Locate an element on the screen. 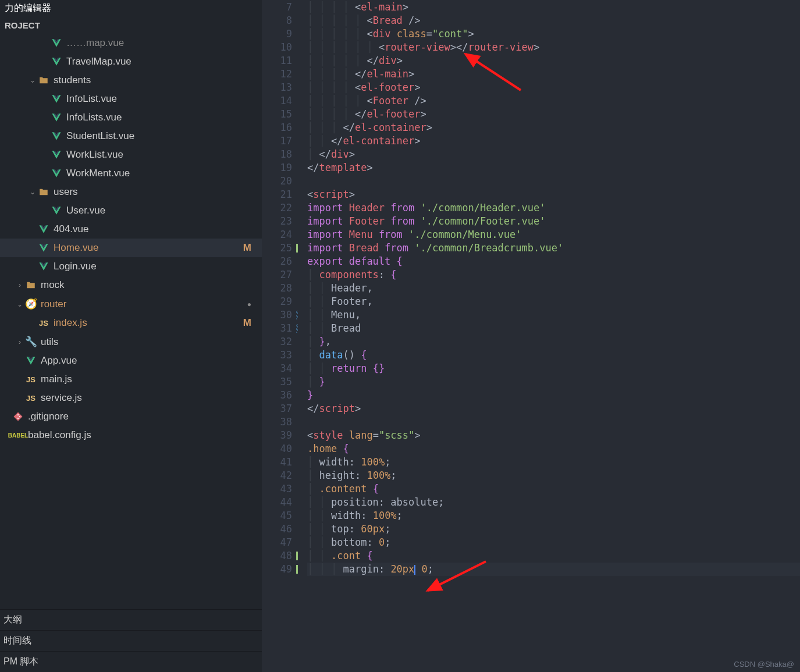 This screenshot has height=672, width=800. code-line: import Bread from './common/Breadcrumb.v… is located at coordinates (554, 248).